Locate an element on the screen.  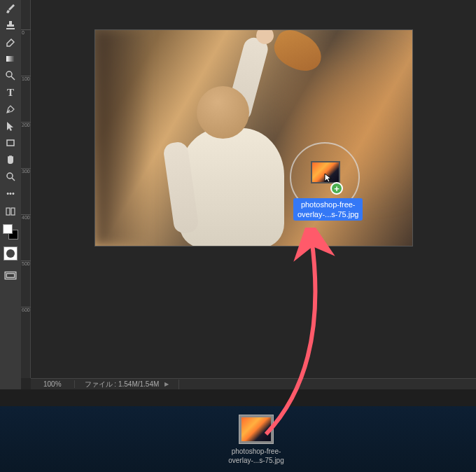
quick-mask-toggle is located at coordinates (10, 254).